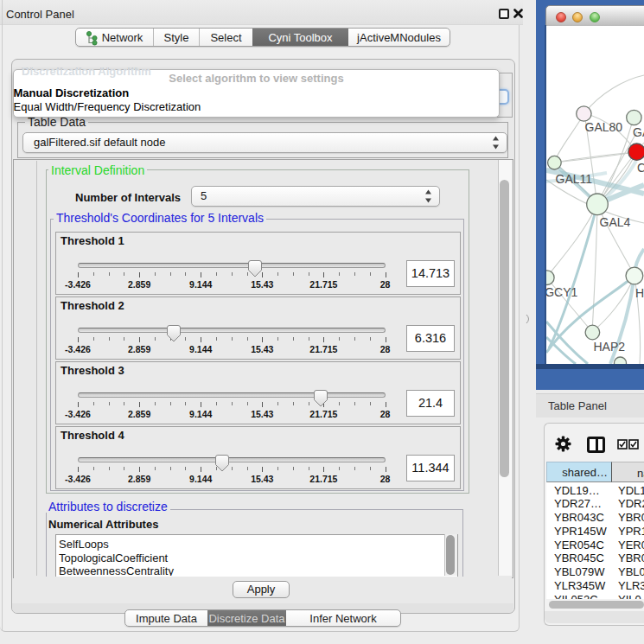  I want to click on svg-text: GAL80, so click(604, 127).